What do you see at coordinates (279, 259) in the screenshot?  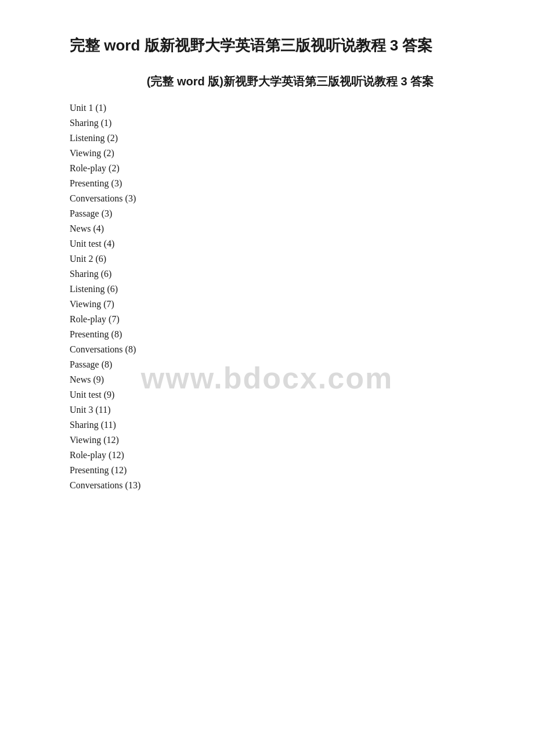 I see `toc-item: Unit 2 (6)` at bounding box center [279, 259].